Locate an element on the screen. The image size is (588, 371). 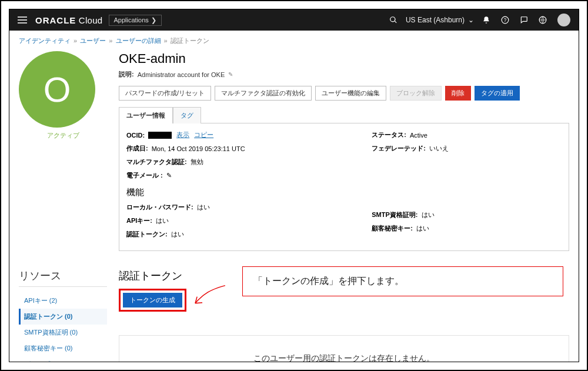
resource-item-groups: グループ is located at coordinates (63, 359).